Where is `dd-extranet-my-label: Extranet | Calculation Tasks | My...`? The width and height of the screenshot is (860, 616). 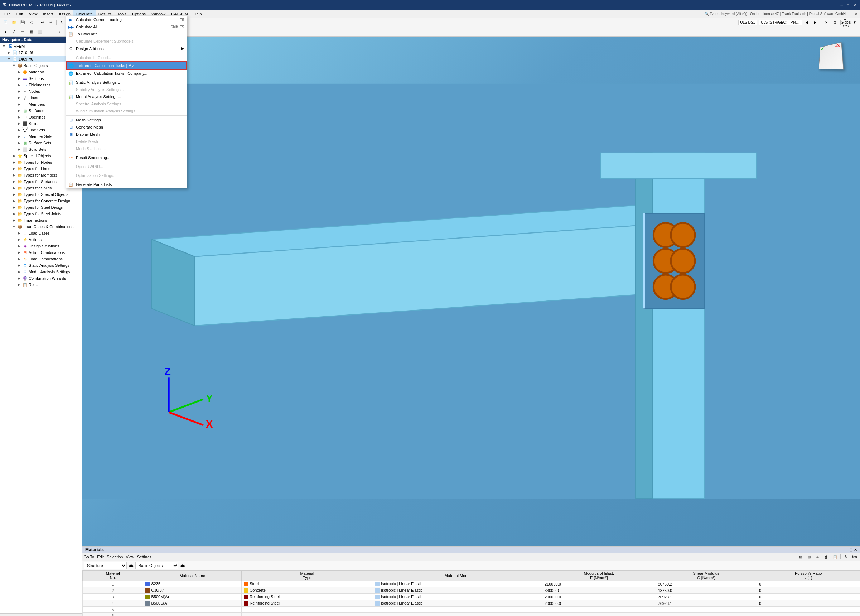
dd-extranet-my-label: Extranet | Calculation Tasks | My... is located at coordinates (107, 65).